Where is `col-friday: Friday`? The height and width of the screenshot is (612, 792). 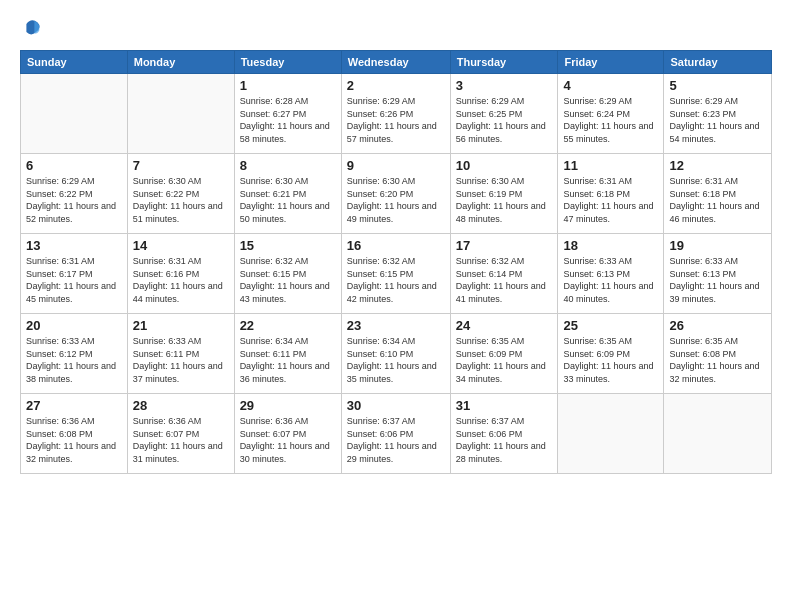 col-friday: Friday is located at coordinates (611, 62).